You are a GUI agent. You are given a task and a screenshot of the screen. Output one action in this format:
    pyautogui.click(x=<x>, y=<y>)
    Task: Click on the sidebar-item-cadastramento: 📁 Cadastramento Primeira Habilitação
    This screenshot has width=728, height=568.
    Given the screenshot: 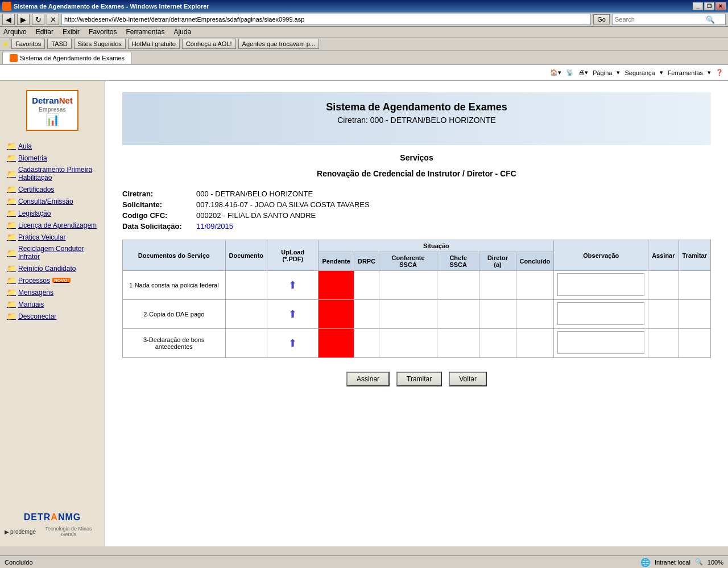 What is the action you would take?
    pyautogui.click(x=52, y=174)
    